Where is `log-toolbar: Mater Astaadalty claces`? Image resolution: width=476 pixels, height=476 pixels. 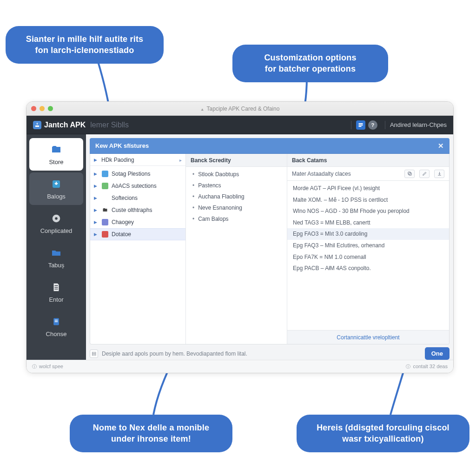 log-toolbar: Mater Astaadalty claces is located at coordinates (368, 174).